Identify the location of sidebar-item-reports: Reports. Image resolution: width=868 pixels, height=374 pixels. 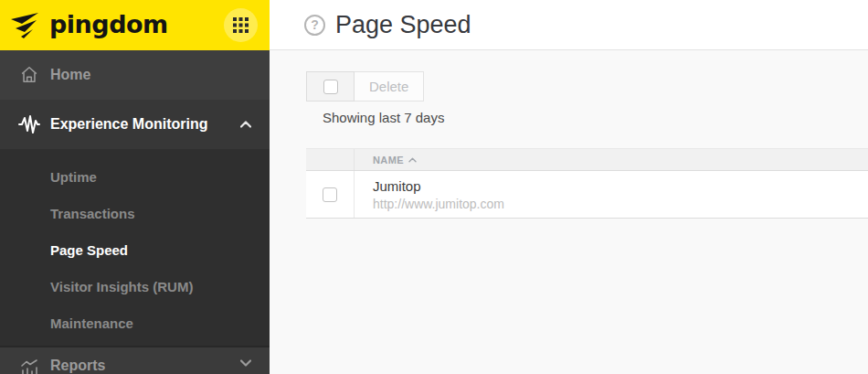
(135, 360).